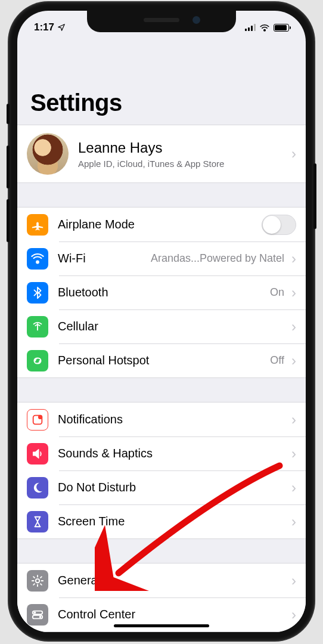  I want to click on location-icon, so click(61, 27).